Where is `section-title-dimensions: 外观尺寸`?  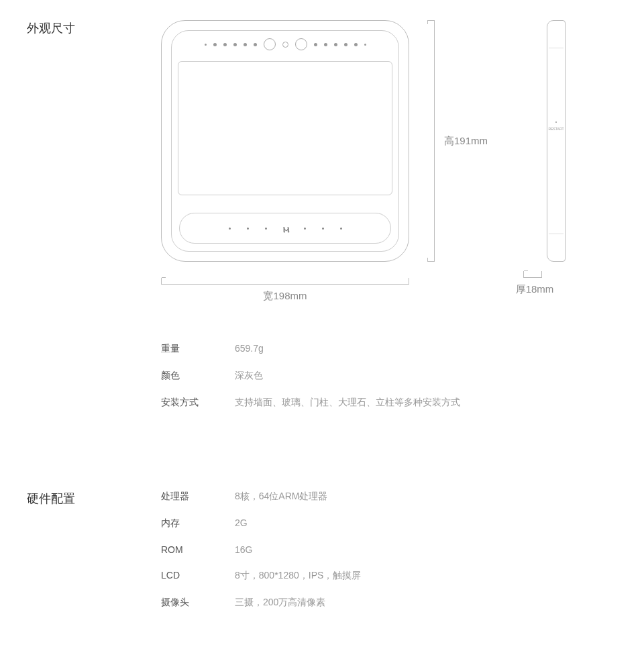 section-title-dimensions: 外观尺寸 is located at coordinates (94, 221).